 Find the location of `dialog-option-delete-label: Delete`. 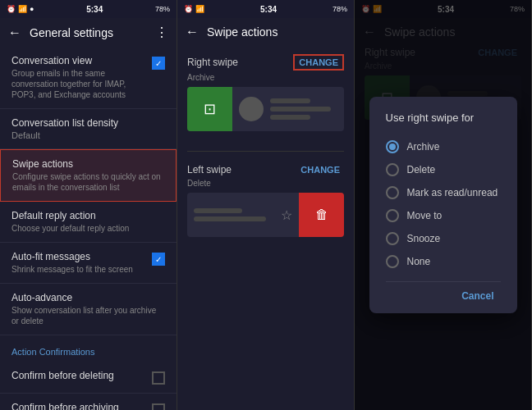

dialog-option-delete-label: Delete is located at coordinates (422, 170).